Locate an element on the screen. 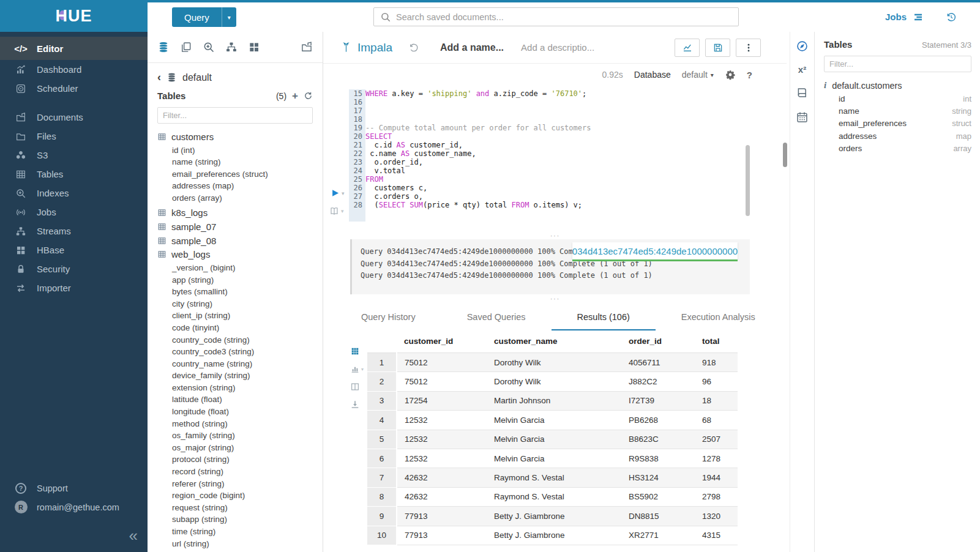  assist-table-sample-08: sample_08 is located at coordinates (240, 241).